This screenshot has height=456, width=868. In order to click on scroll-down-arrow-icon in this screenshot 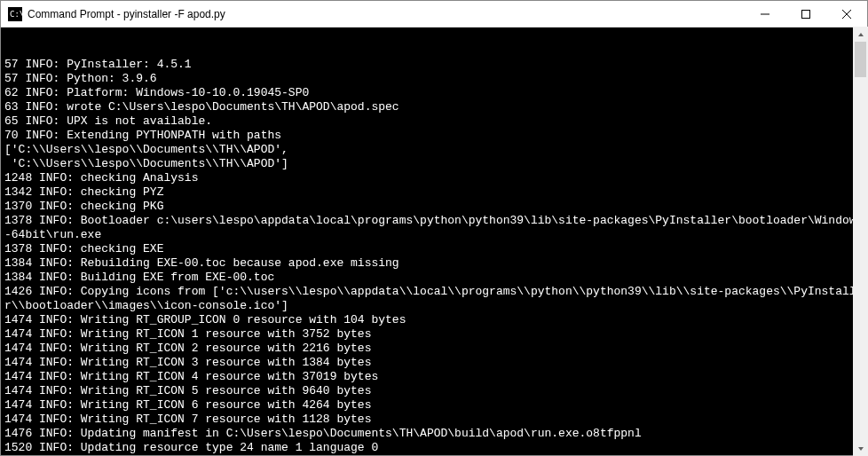, I will do `click(861, 449)`.